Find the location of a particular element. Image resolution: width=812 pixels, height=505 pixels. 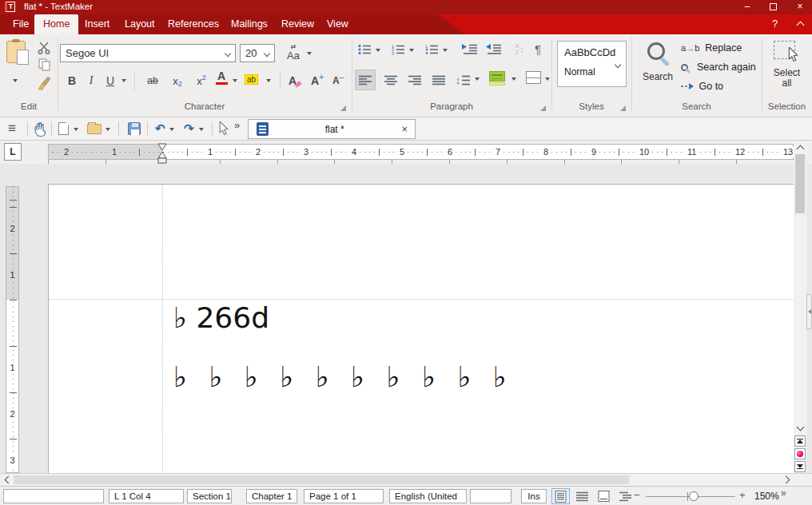

zoom-in-button: + is located at coordinates (742, 495).